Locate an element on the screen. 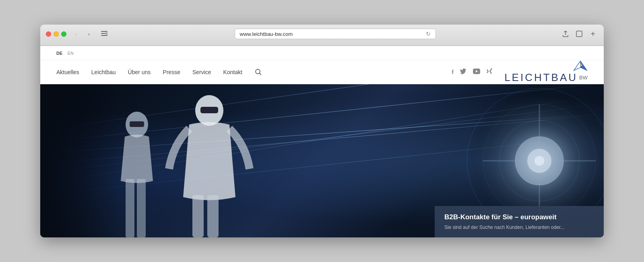 The height and width of the screenshot is (262, 644). add-tab-button is located at coordinates (579, 34).